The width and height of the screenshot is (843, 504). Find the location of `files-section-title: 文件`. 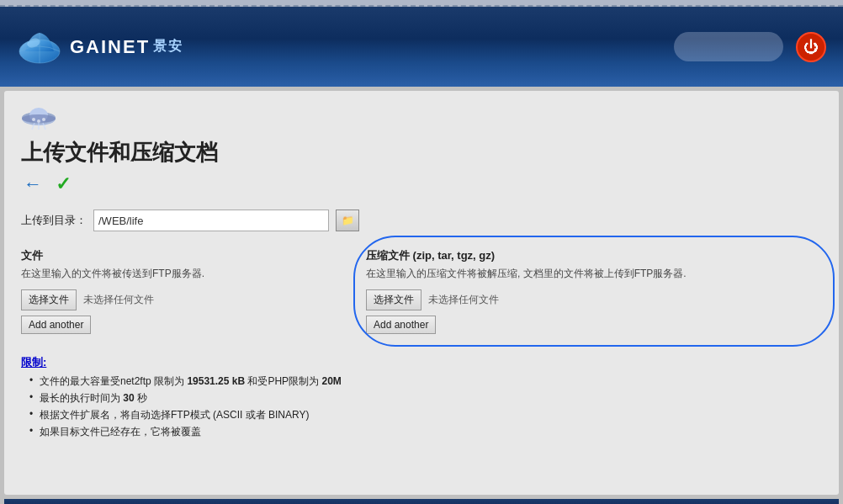

files-section-title: 文件 is located at coordinates (181, 256).